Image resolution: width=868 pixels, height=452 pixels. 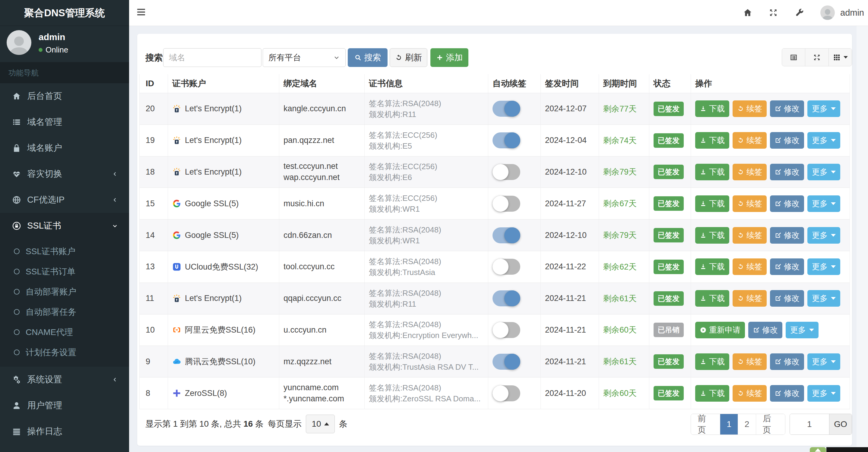 What do you see at coordinates (799, 13) in the screenshot?
I see `wrench-icon` at bounding box center [799, 13].